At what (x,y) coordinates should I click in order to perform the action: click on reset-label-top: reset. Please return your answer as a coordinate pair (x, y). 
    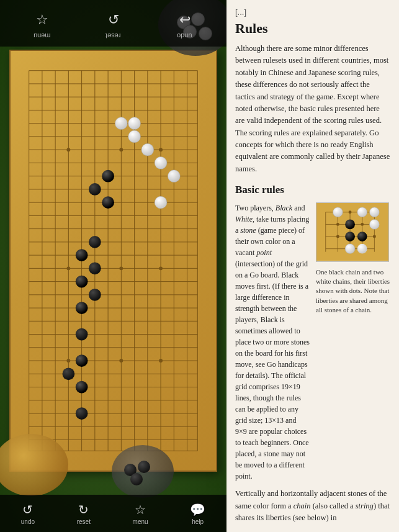
    Looking at the image, I should click on (113, 36).